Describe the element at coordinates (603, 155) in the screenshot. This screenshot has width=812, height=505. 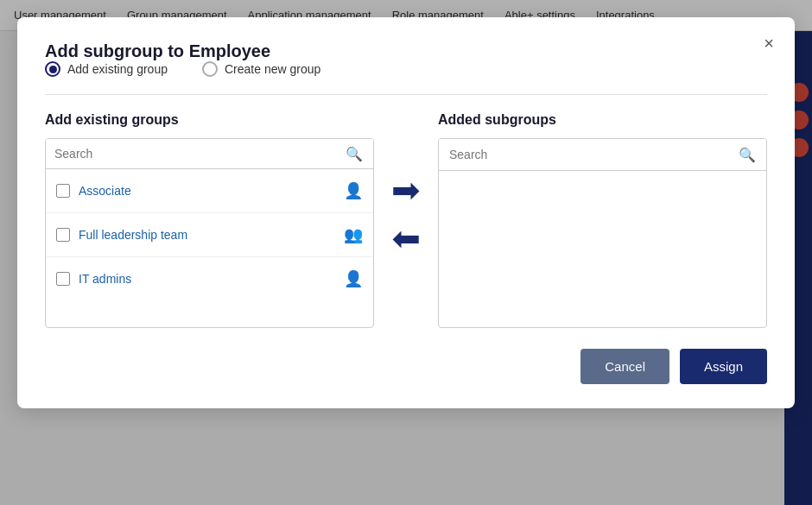
I see `right-search-input` at that location.